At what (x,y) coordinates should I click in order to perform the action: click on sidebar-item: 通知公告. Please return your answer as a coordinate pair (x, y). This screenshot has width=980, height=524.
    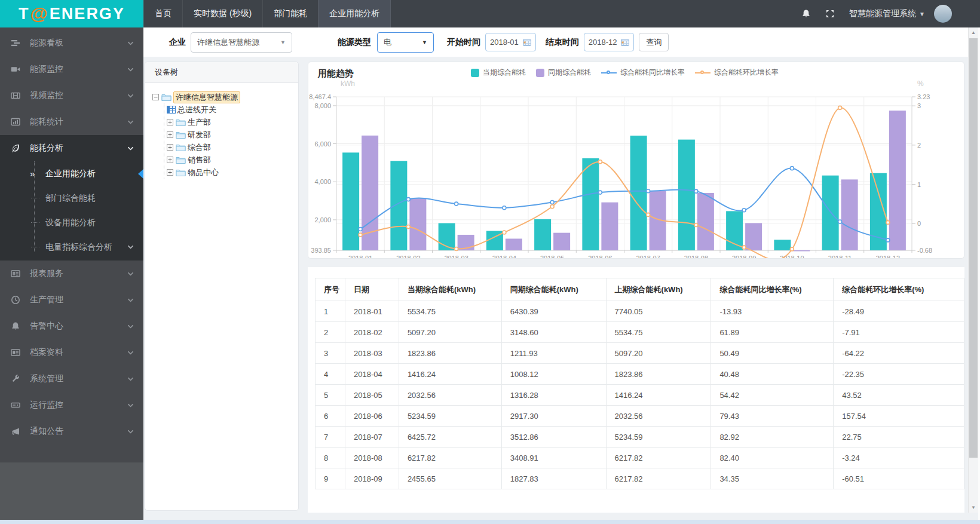
    Looking at the image, I should click on (72, 431).